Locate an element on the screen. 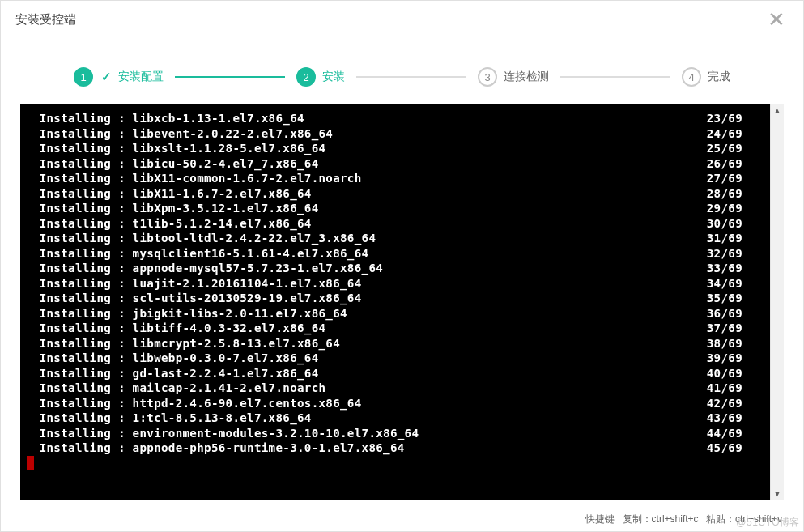 The width and height of the screenshot is (804, 532). dialog-title: 安装受控端 is located at coordinates (45, 19).